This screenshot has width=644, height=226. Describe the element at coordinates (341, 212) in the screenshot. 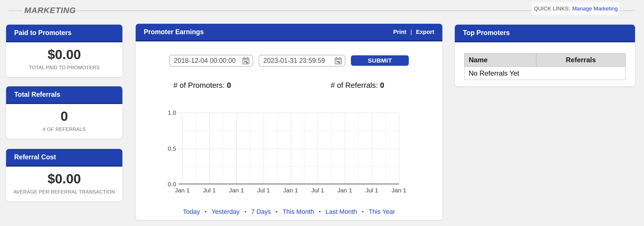

I see `range-link-last-month: Last Month` at that location.